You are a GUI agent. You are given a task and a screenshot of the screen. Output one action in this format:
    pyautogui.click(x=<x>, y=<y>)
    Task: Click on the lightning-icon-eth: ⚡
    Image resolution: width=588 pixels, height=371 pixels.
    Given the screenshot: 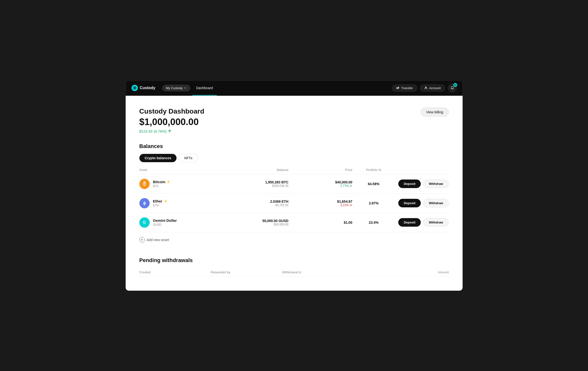 What is the action you would take?
    pyautogui.click(x=166, y=201)
    